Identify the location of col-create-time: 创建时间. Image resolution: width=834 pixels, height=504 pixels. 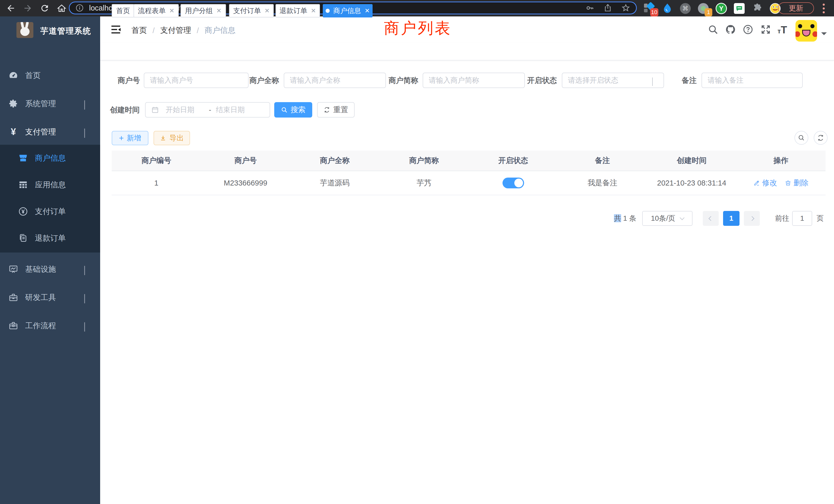
(692, 161).